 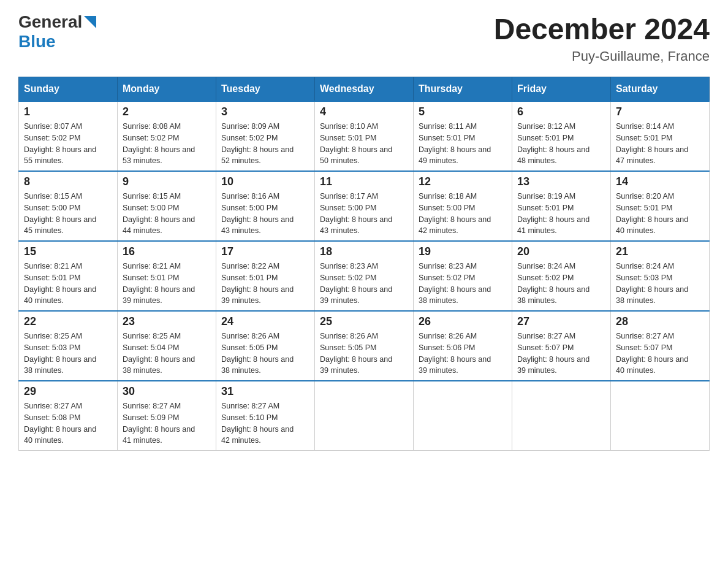 I want to click on logo: General Blue, so click(x=58, y=32).